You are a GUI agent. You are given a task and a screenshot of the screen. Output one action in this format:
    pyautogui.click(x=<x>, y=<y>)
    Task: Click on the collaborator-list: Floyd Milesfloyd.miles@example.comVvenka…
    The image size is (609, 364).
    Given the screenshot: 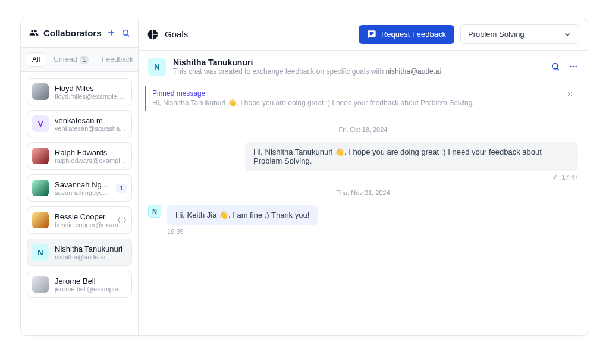 What is the action you would take?
    pyautogui.click(x=80, y=188)
    